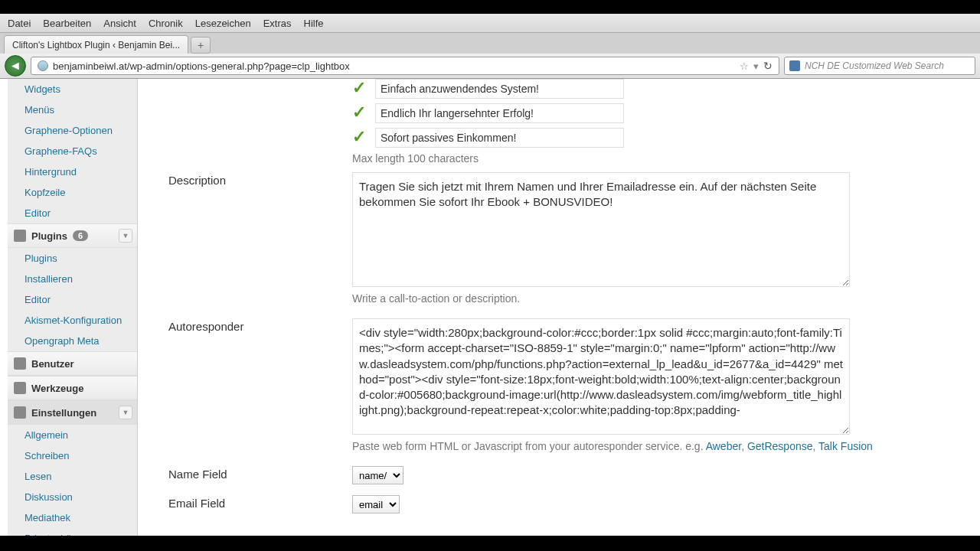 The height and width of the screenshot is (551, 980). What do you see at coordinates (15, 66) in the screenshot?
I see `back-button: ◄` at bounding box center [15, 66].